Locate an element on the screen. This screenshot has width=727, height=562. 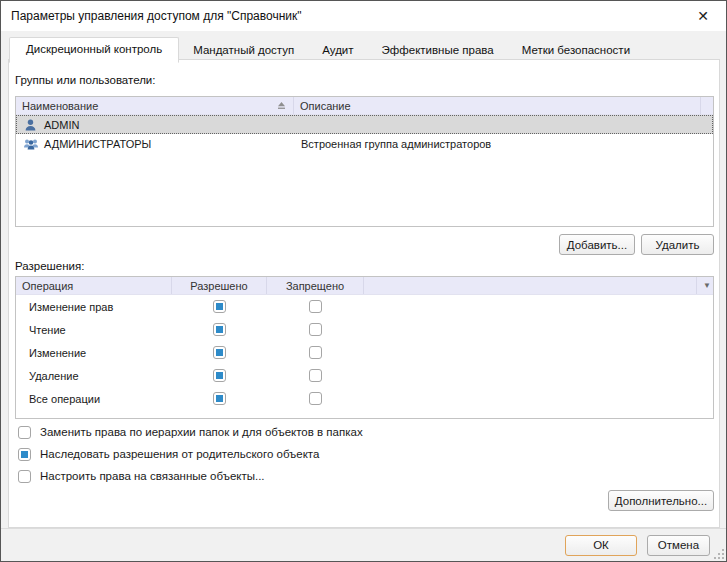
column-header-description: Описание is located at coordinates (498, 106).